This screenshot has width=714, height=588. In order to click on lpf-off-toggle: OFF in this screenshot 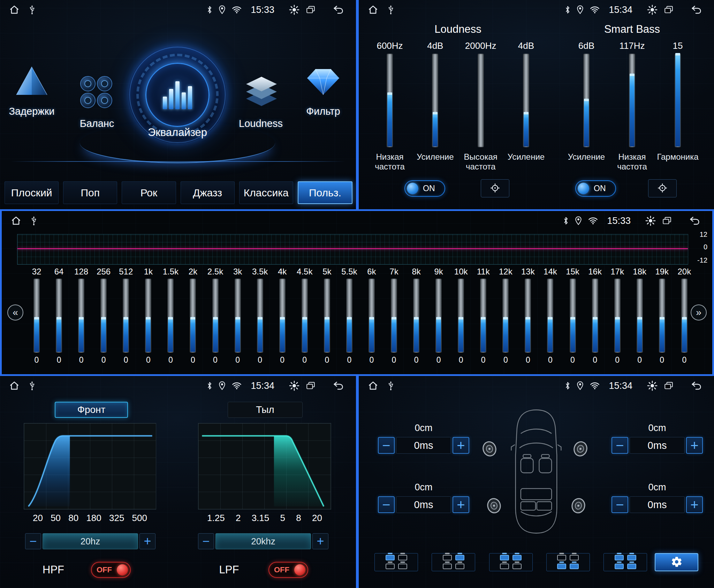, I will do `click(288, 570)`.